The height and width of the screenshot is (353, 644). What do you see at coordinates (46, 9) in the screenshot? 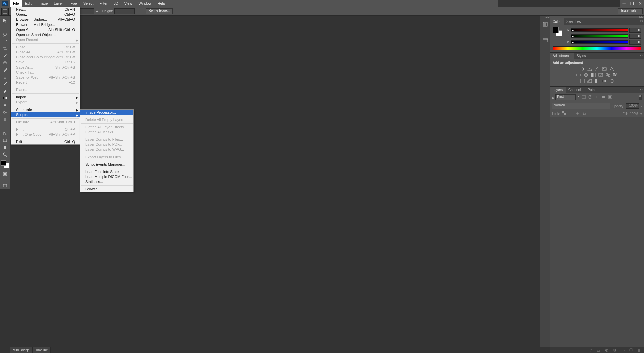
I see `menu-item: New...Ctrl+N` at bounding box center [46, 9].